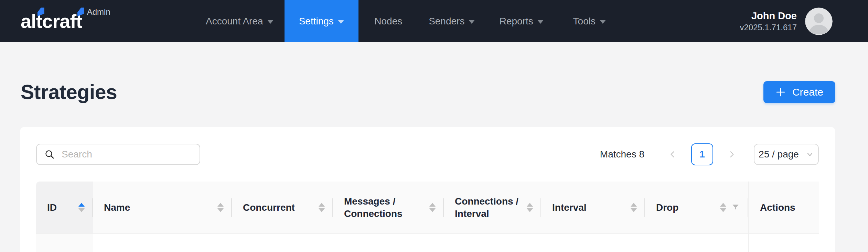 The height and width of the screenshot is (252, 868). Describe the element at coordinates (622, 154) in the screenshot. I see `matches-count: Matches 8` at that location.